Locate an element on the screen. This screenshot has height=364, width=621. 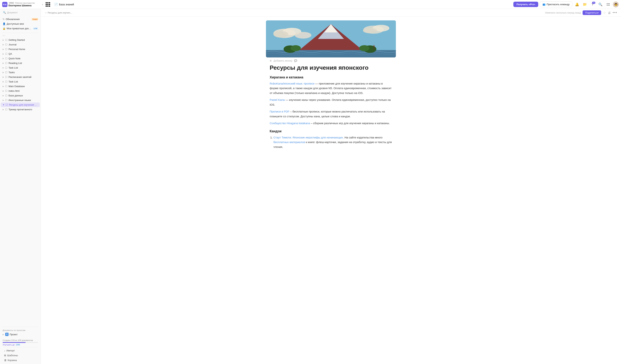
link-free-materials: бесплатных материалов is located at coordinates (289, 142).